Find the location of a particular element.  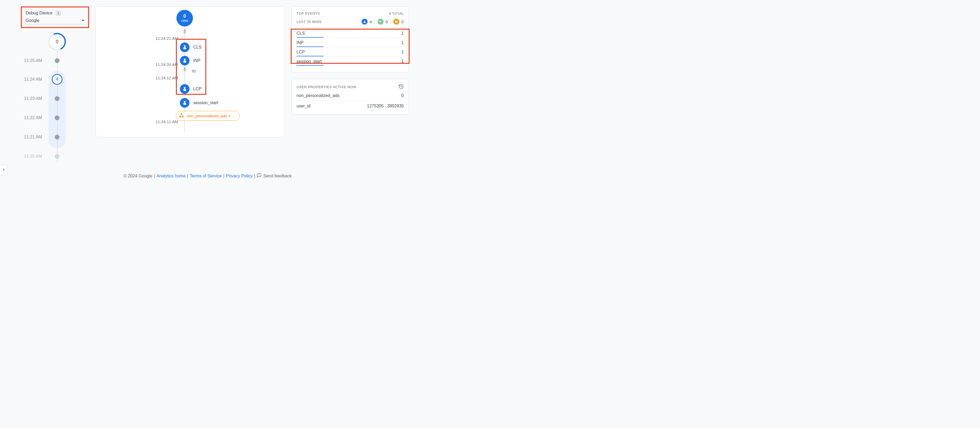

top-events-row: session_start 1 is located at coordinates (350, 61).